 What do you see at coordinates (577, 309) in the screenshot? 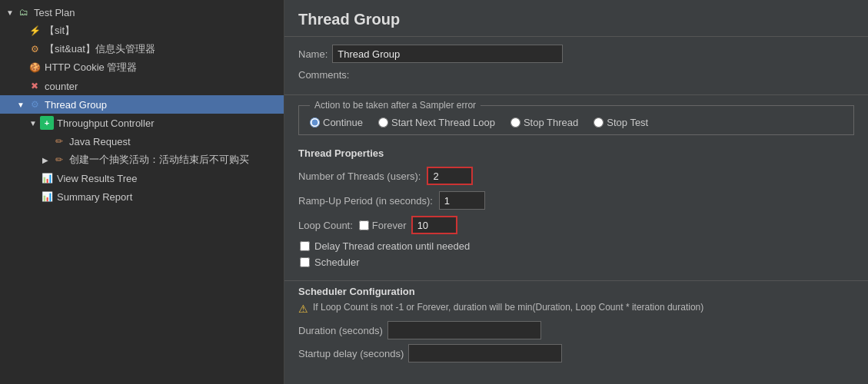
I see `warning-row: ⚠ If Loop Count is not -1 or Forever, du…` at bounding box center [577, 309].